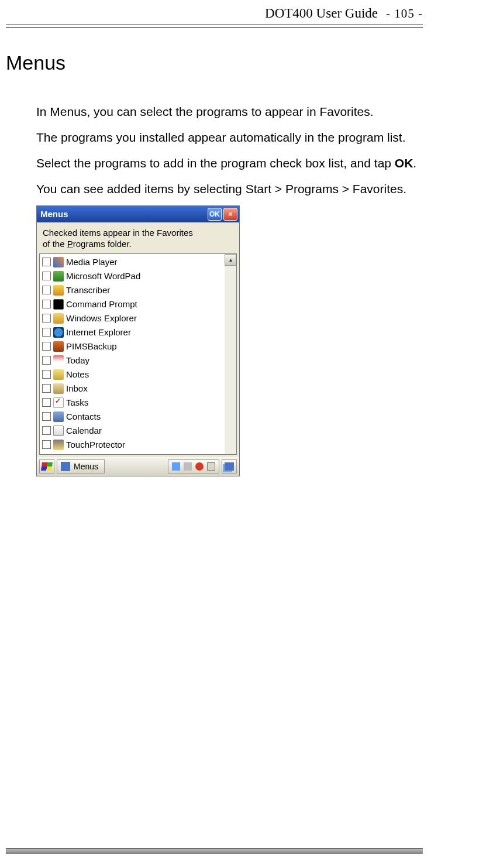 Image resolution: width=486 pixels, height=868 pixels. I want to click on running-programs-button, so click(229, 466).